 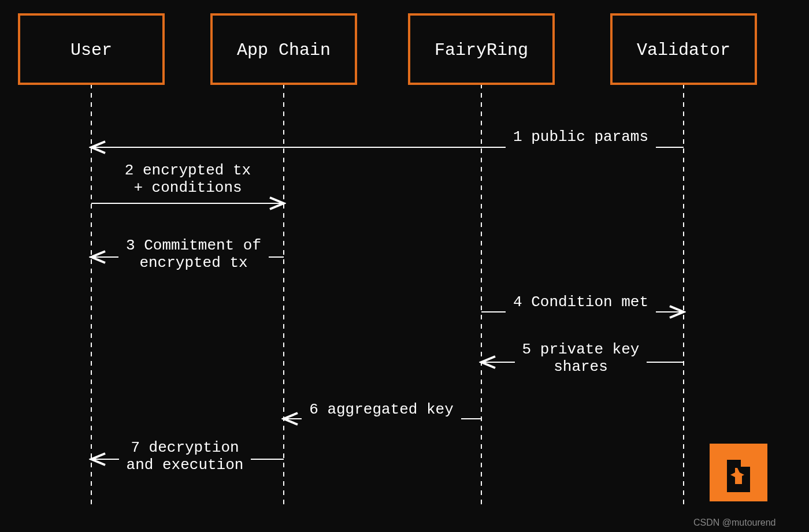 I want to click on actor-label-validator: Validator, so click(x=684, y=50).